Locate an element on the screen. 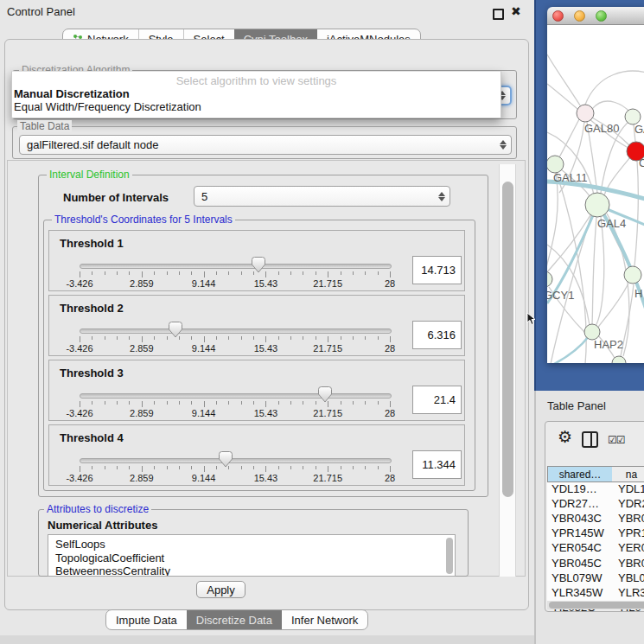  table-row: YBR043CYBR0 is located at coordinates (596, 519).